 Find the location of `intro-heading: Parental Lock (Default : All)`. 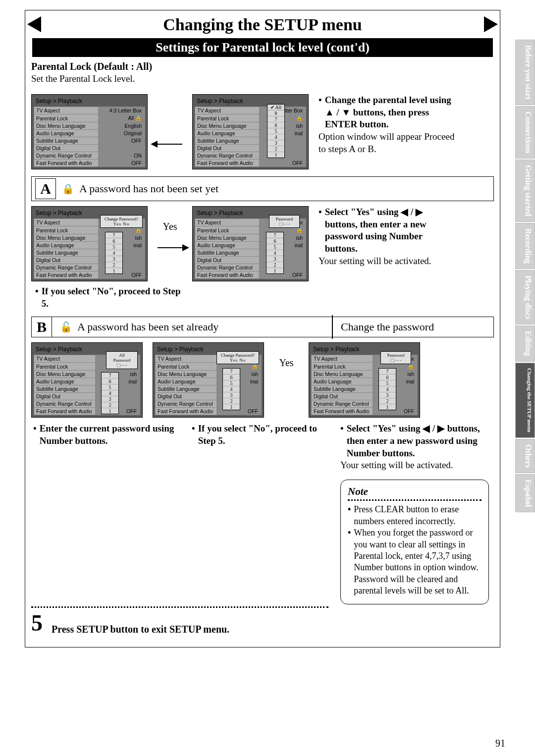

intro-heading: Parental Lock (Default : All) is located at coordinates (263, 66).